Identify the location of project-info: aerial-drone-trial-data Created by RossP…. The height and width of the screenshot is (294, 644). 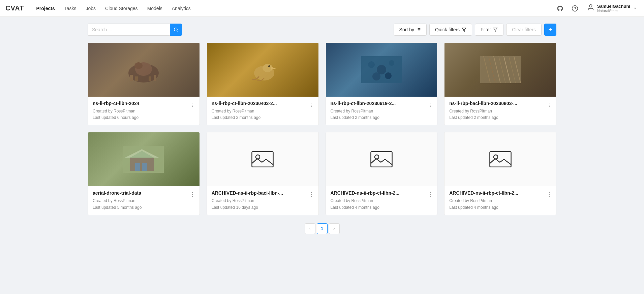
(144, 200).